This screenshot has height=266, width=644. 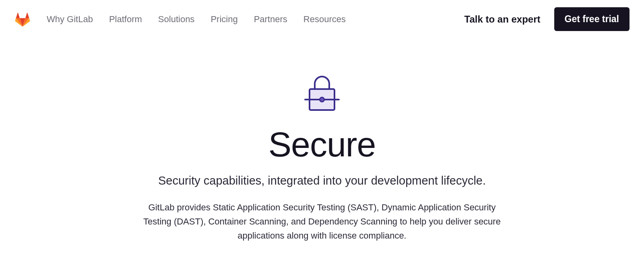 I want to click on nav-item-why-gitlab: Why GitLab, so click(x=70, y=19).